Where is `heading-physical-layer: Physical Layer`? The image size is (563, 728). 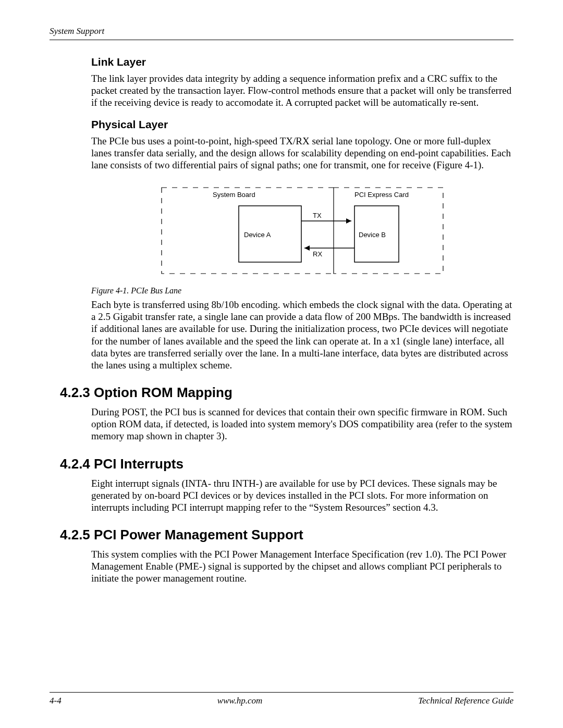 heading-physical-layer: Physical Layer is located at coordinates (302, 125).